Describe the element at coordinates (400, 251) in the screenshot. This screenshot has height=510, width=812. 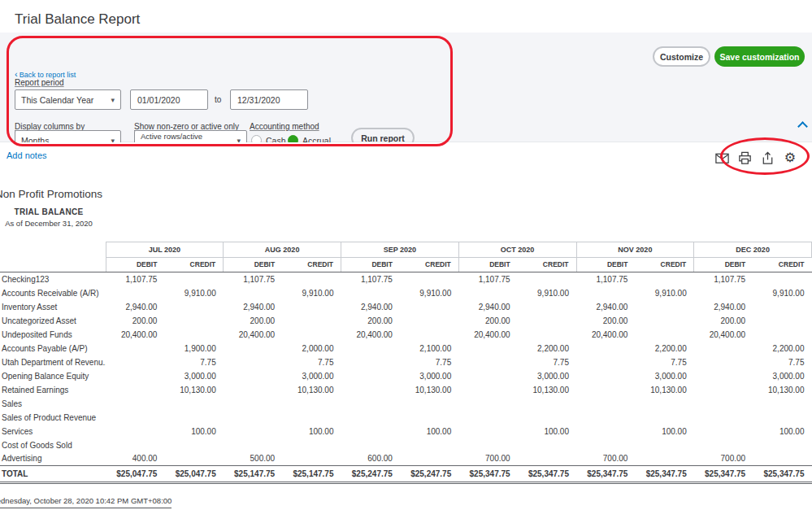
I see `month-header: SEP 2020` at that location.